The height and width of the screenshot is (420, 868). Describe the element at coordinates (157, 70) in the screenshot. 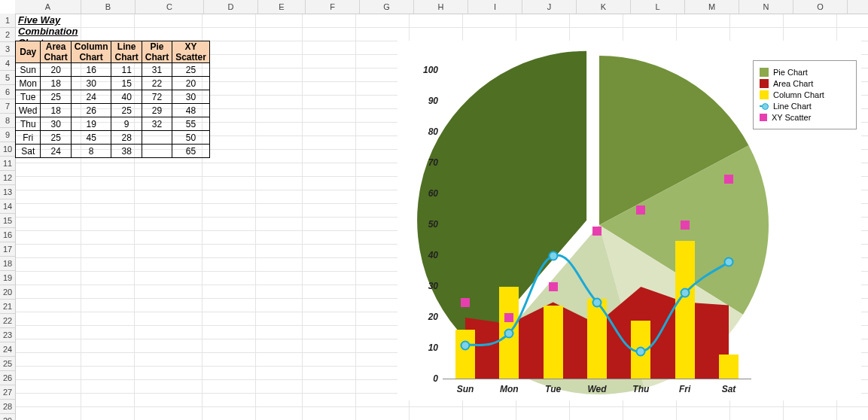

I see `table-cell: 31` at that location.